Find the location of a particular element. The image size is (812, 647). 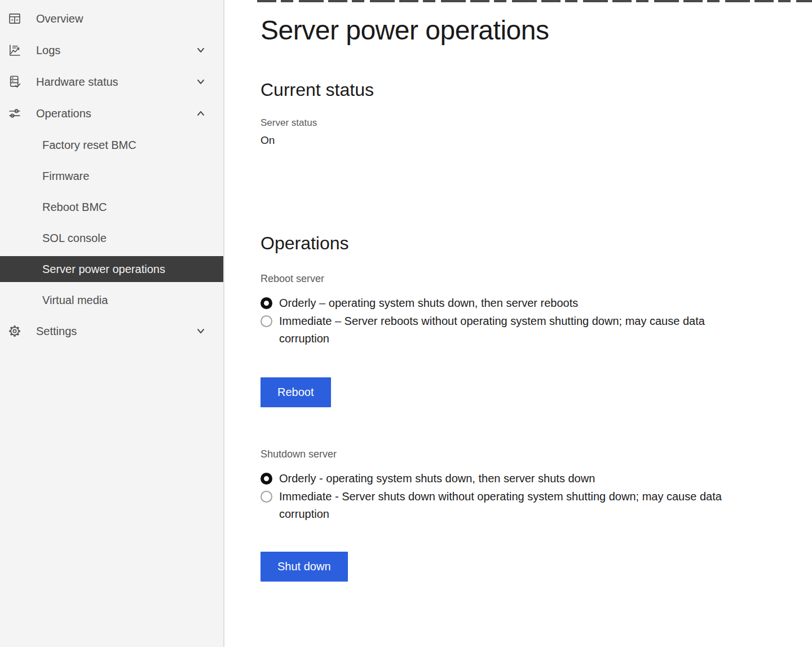

sidebar-item-label: Factory reset BMC is located at coordinates (89, 146).